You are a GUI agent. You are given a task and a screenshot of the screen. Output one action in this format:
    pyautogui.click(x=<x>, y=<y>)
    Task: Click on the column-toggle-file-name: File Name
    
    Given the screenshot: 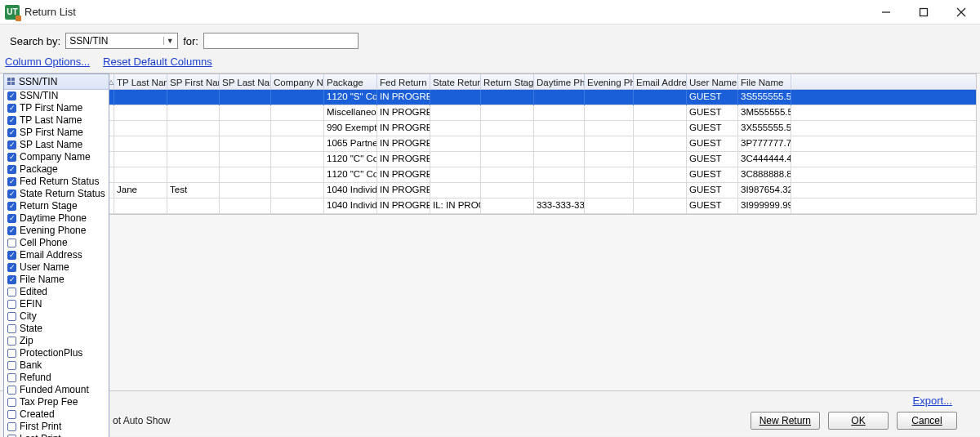 What is the action you would take?
    pyautogui.click(x=56, y=279)
    